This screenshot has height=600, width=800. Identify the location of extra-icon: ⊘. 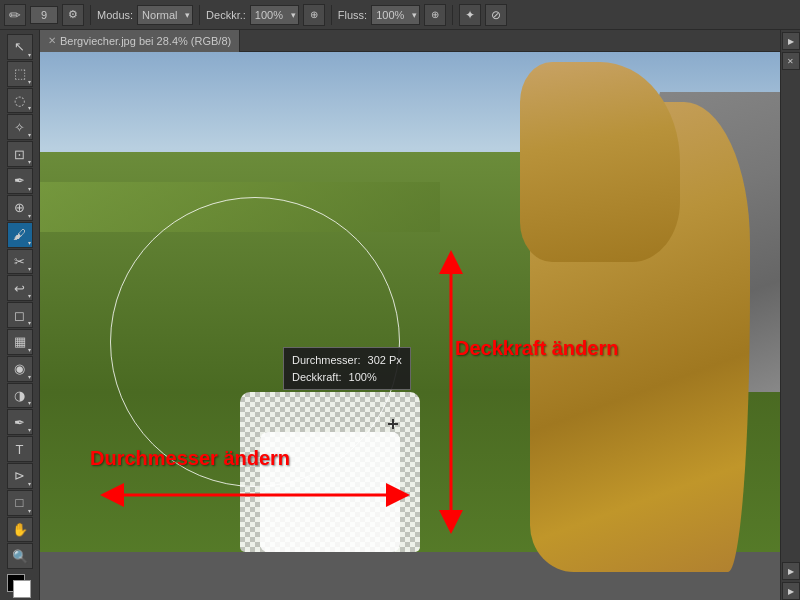
(496, 15).